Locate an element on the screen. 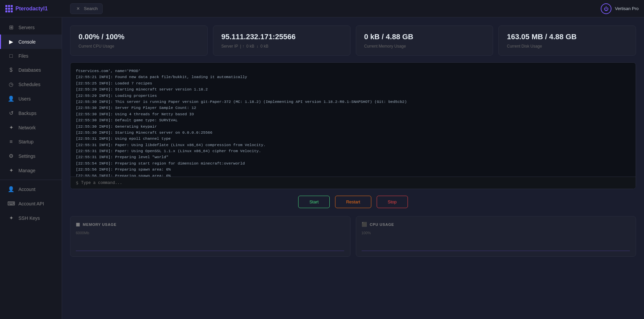  control-row: Start Restart Stop is located at coordinates (353, 202).